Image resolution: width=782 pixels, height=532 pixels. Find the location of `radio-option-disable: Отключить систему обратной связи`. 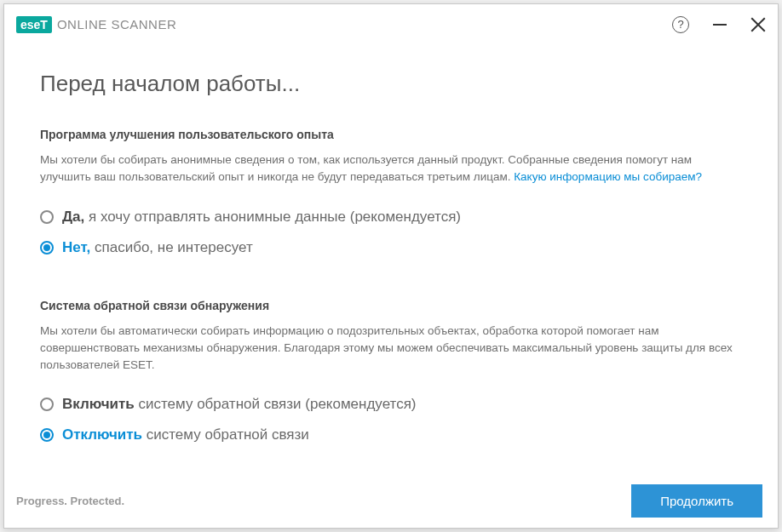

radio-option-disable: Отключить систему обратной связи is located at coordinates (391, 435).